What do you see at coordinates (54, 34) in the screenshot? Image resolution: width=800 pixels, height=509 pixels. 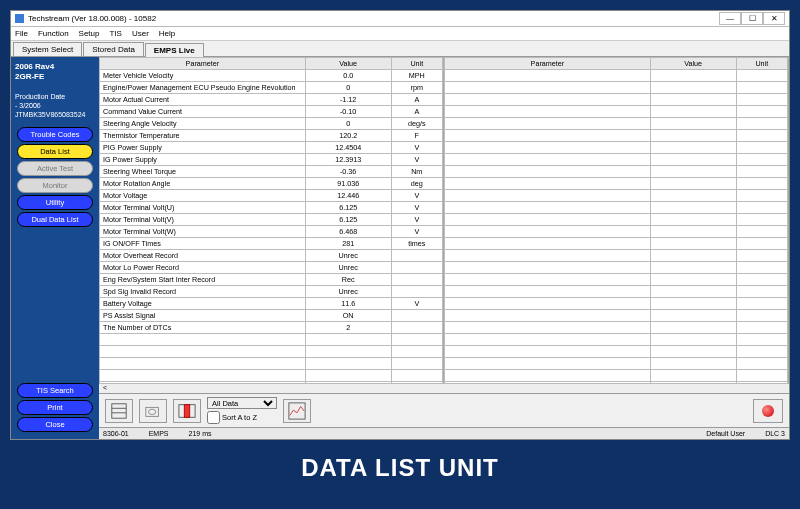 I see `menu-function: Function` at bounding box center [54, 34].